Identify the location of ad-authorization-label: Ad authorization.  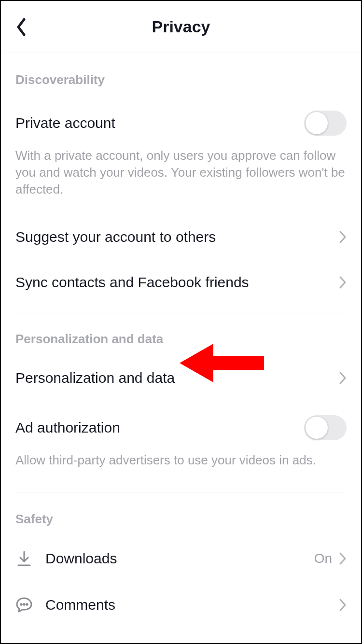
(160, 428).